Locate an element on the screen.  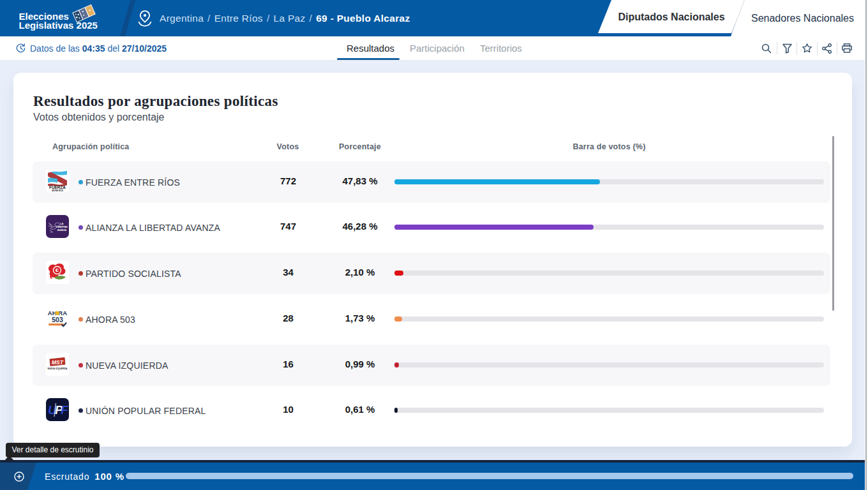
svg-text: LA is located at coordinates (63, 224).